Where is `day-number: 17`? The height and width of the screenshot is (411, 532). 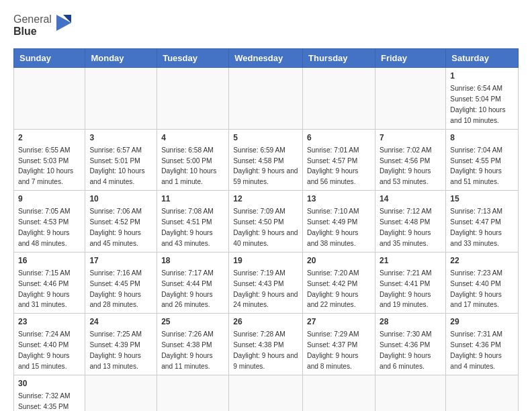 day-number: 17 is located at coordinates (121, 261).